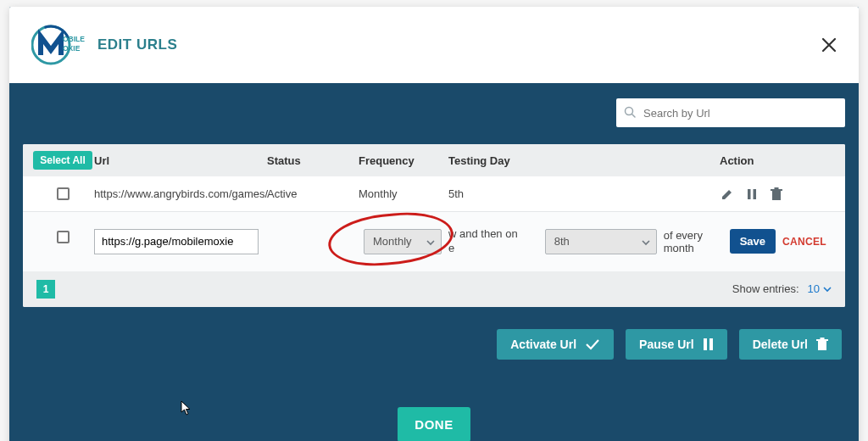 This screenshot has width=868, height=441. What do you see at coordinates (820, 288) in the screenshot?
I see `entries-select: 10` at bounding box center [820, 288].